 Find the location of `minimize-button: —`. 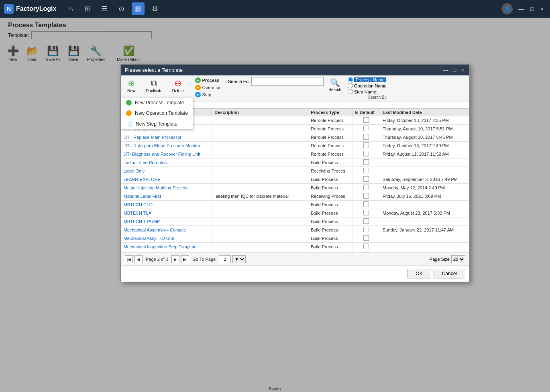

minimize-button: — is located at coordinates (521, 9).